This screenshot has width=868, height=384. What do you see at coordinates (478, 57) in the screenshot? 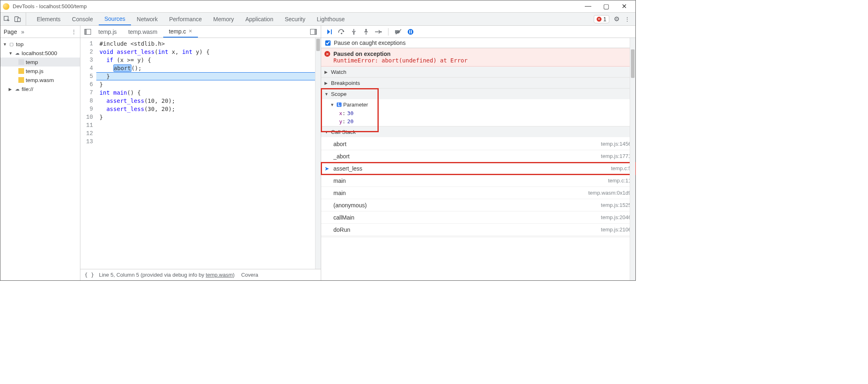
I see `paused-message: ✕ Paused on exception RuntimeError: abor…` at bounding box center [478, 57].